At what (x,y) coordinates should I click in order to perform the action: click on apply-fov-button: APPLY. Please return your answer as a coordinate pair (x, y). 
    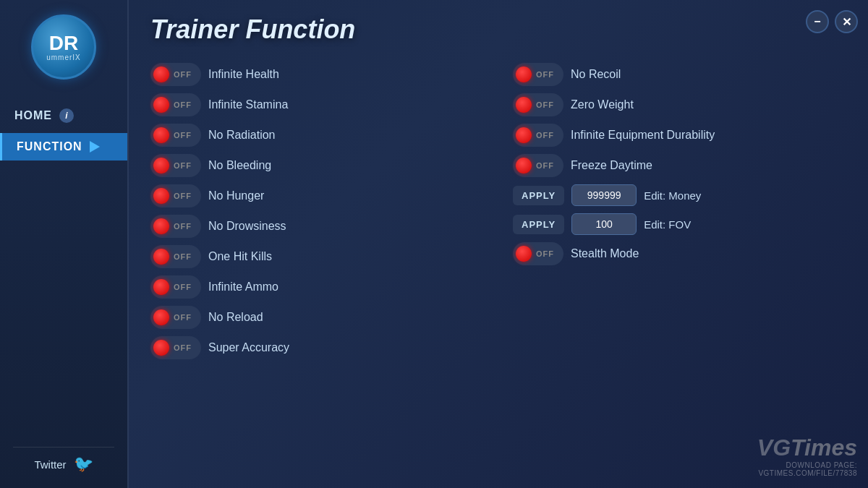
    Looking at the image, I should click on (538, 224).